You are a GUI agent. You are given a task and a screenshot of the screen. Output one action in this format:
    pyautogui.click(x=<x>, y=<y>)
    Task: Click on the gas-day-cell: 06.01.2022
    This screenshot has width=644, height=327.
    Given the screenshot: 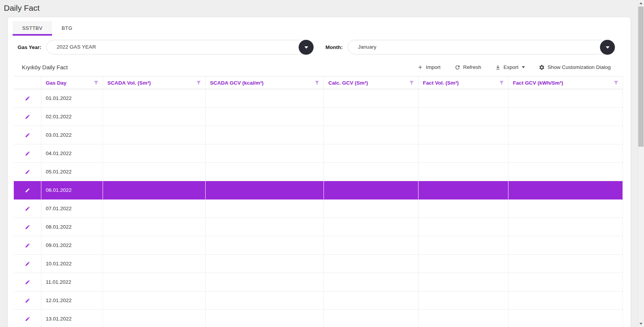 What is the action you would take?
    pyautogui.click(x=72, y=190)
    